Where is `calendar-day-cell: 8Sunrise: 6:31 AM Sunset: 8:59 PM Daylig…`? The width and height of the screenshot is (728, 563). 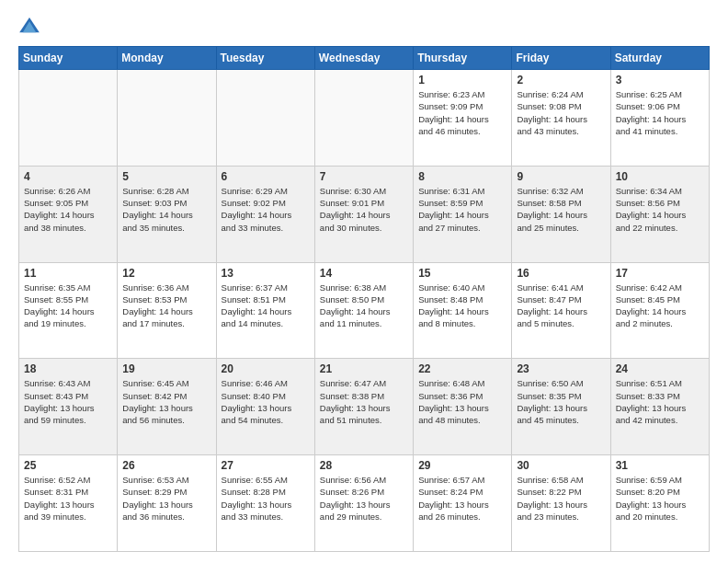
calendar-day-cell: 8Sunrise: 6:31 AM Sunset: 8:59 PM Daylig… is located at coordinates (463, 213).